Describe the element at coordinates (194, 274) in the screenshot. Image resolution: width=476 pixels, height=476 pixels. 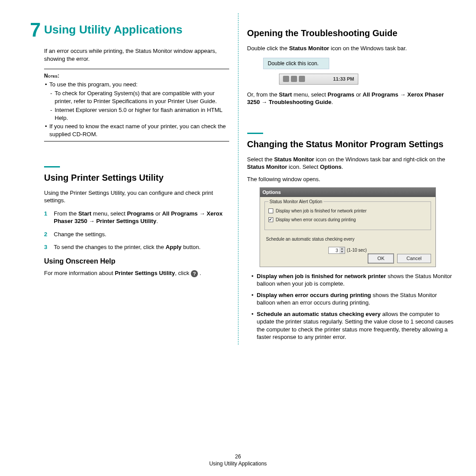
I see `help-icon: ?` at that location.